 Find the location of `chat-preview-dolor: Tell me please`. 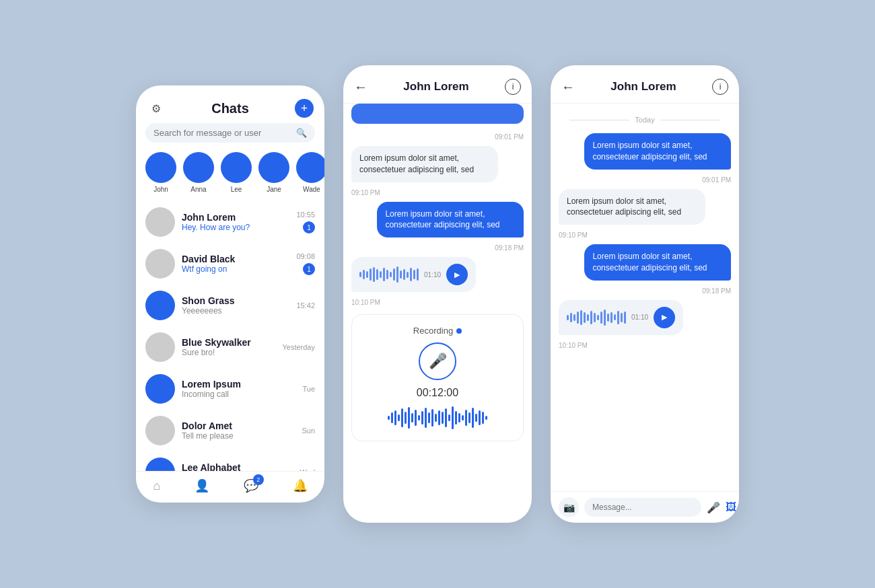

chat-preview-dolor: Tell me please is located at coordinates (238, 436).